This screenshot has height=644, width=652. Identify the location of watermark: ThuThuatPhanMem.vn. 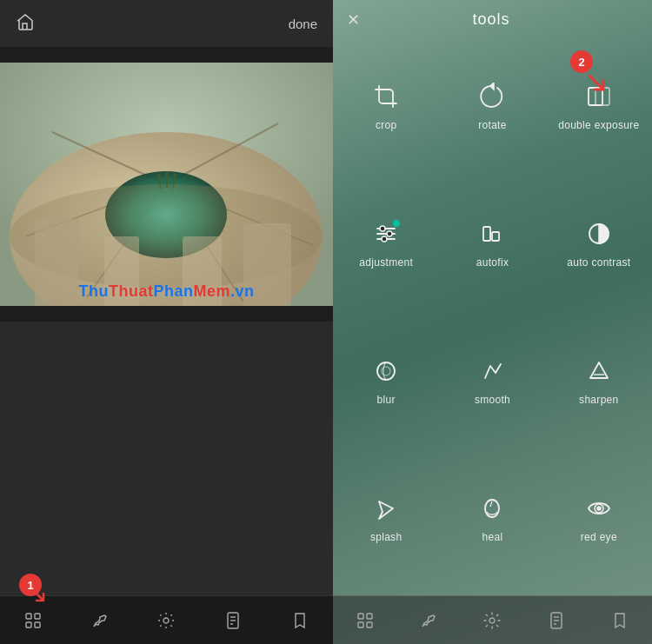
(167, 292).